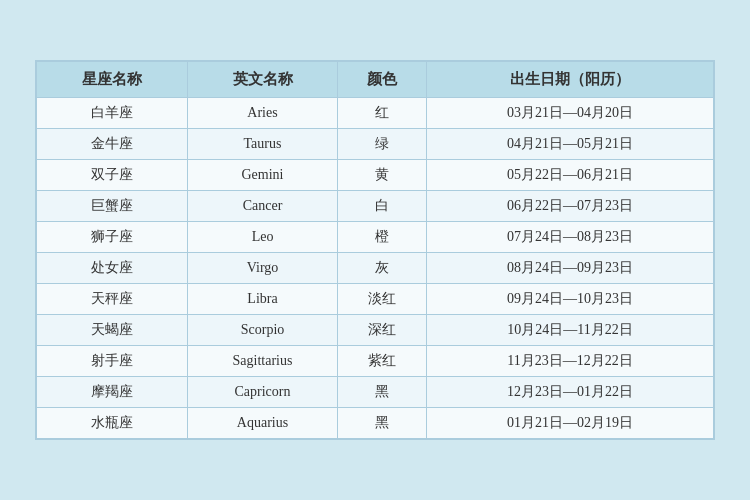  What do you see at coordinates (382, 206) in the screenshot?
I see `cell-color: 白` at bounding box center [382, 206].